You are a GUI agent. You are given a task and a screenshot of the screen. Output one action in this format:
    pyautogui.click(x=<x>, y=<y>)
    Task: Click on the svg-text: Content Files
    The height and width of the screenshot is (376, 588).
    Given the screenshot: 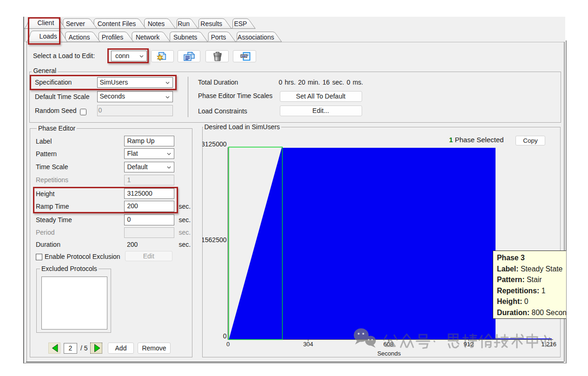 What is the action you would take?
    pyautogui.click(x=117, y=24)
    